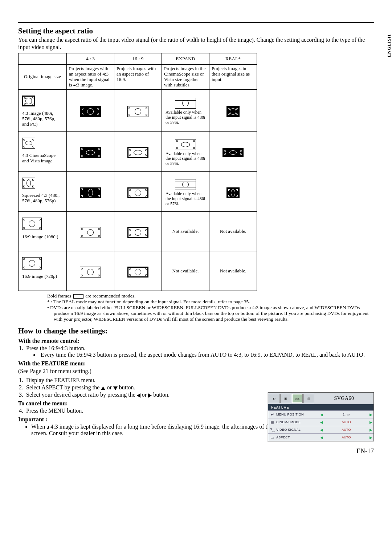  What do you see at coordinates (150, 396) in the screenshot?
I see `right-arrow-icon` at bounding box center [150, 396].